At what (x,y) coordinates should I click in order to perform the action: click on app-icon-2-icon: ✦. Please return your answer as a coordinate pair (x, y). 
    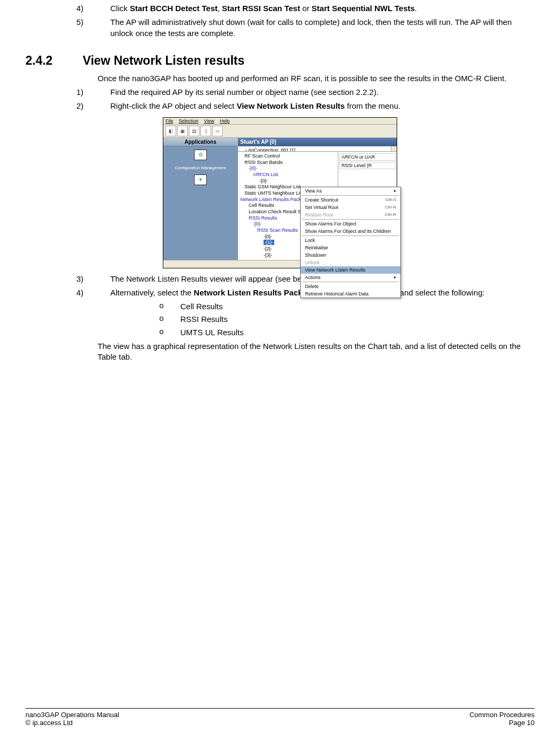
    Looking at the image, I should click on (200, 180).